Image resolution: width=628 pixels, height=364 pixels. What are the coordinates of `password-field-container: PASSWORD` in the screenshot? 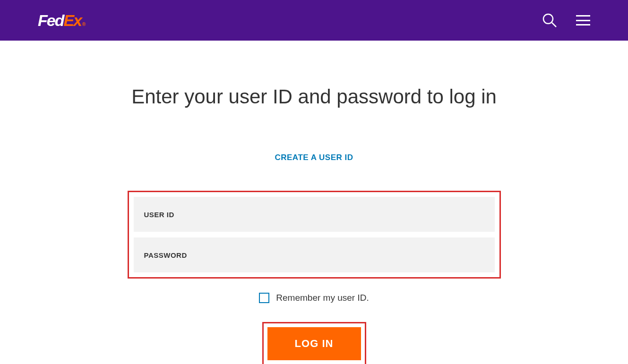 It's located at (314, 255).